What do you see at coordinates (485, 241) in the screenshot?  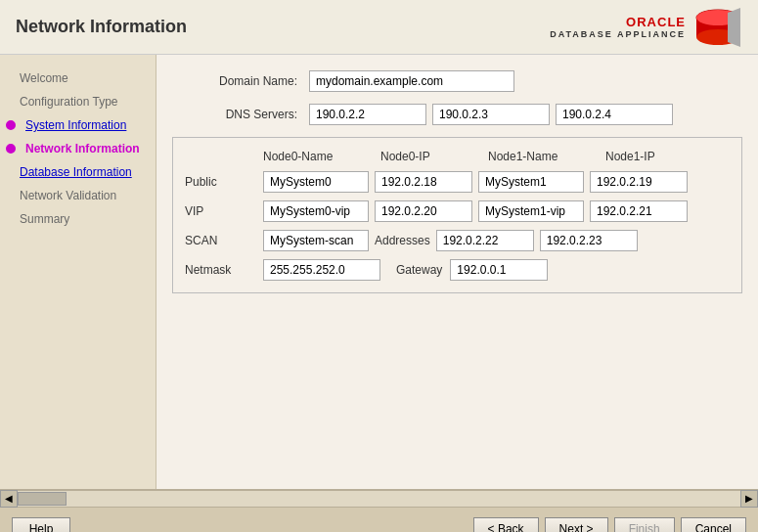 I see `scan-ip1-input` at bounding box center [485, 241].